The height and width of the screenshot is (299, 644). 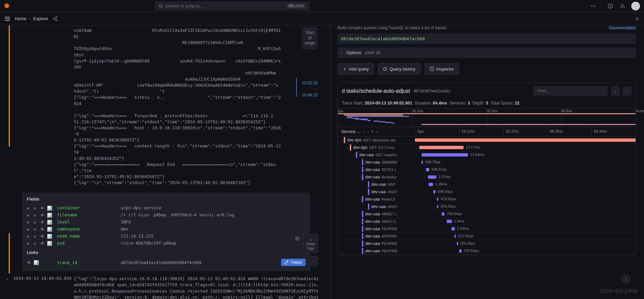 I want to click on global-search: ⌨ ctrl+k, so click(x=232, y=6).